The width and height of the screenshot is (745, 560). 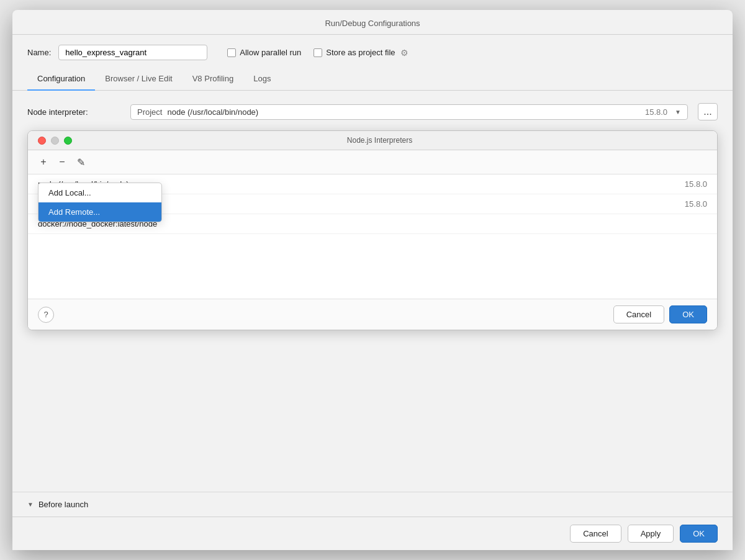 What do you see at coordinates (372, 140) in the screenshot?
I see `modal-titlebar: Node.js Interpreters` at bounding box center [372, 140].